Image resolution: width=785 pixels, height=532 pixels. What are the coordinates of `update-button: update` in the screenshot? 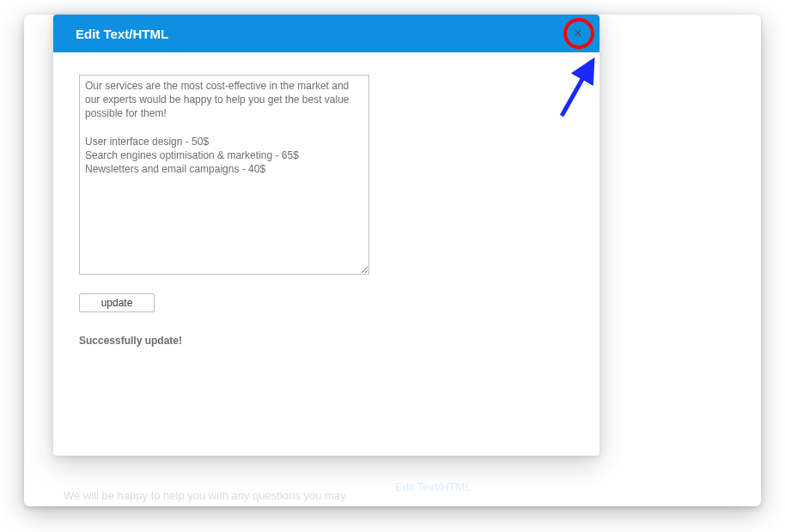 It's located at (117, 303).